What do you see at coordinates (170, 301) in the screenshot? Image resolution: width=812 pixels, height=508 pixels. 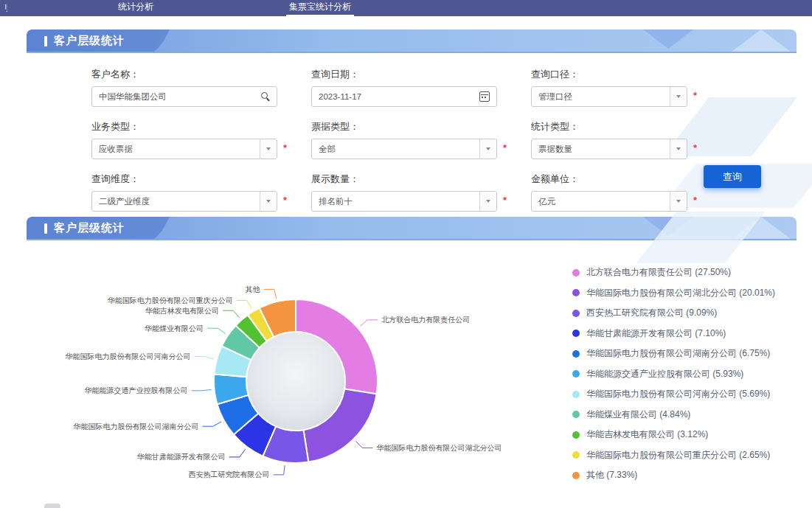 I see `callout-label: 华能国际电力股份有限公司重庆分公司` at bounding box center [170, 301].